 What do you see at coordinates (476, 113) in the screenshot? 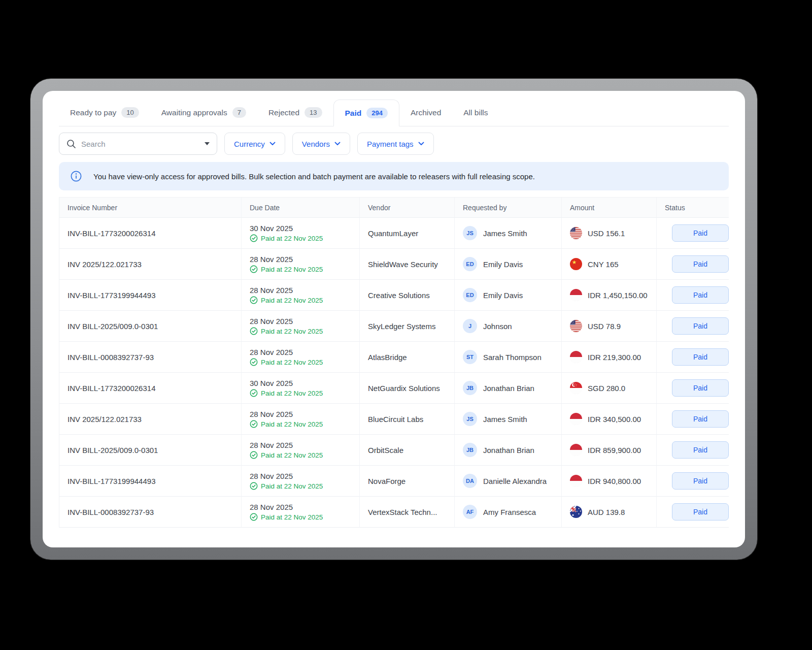
I see `tab-label: All bills` at bounding box center [476, 113].